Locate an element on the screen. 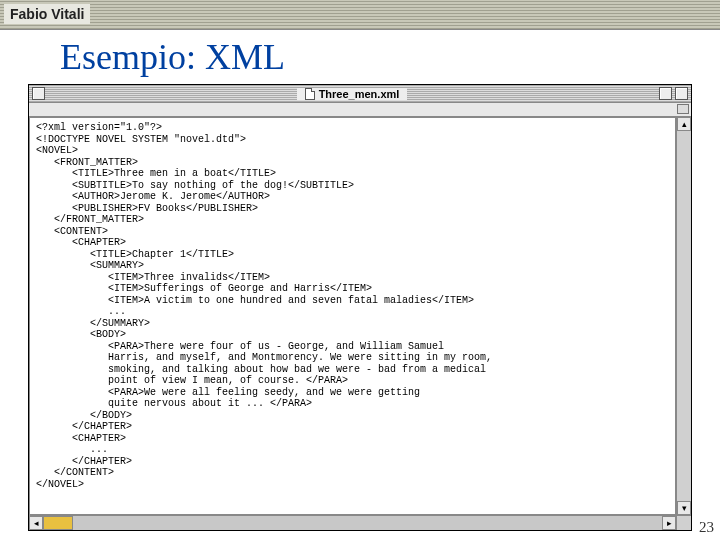 The width and height of the screenshot is (720, 540). collapse-button is located at coordinates (682, 94).